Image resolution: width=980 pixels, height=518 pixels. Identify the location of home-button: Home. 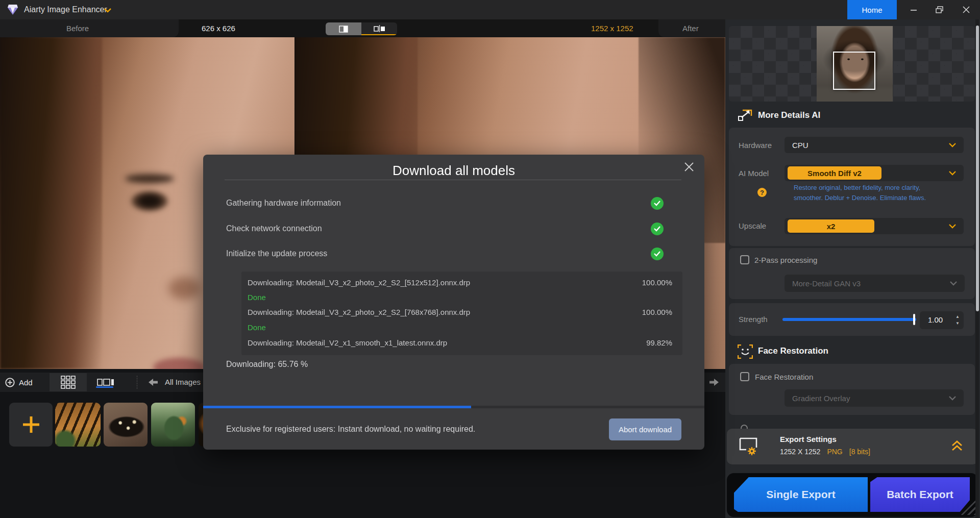
(872, 10).